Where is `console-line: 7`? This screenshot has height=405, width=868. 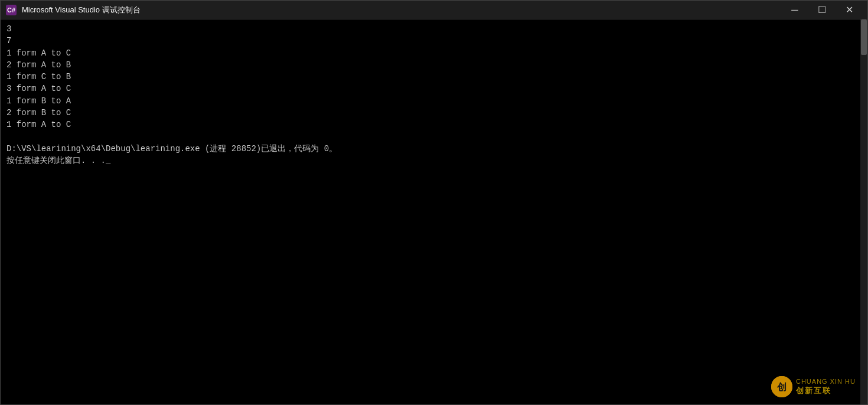 console-line: 7 is located at coordinates (434, 41).